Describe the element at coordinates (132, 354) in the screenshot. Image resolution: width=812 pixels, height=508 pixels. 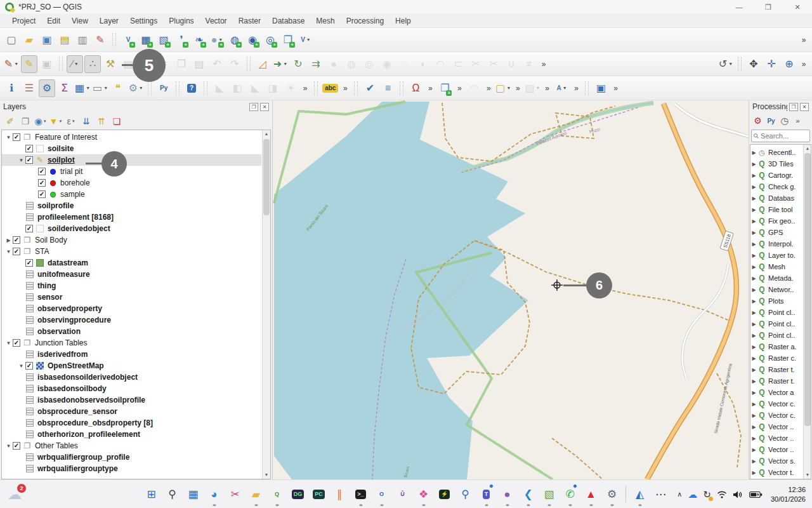
I see `layer-item-isderivedfrom: isderivedfrom` at that location.